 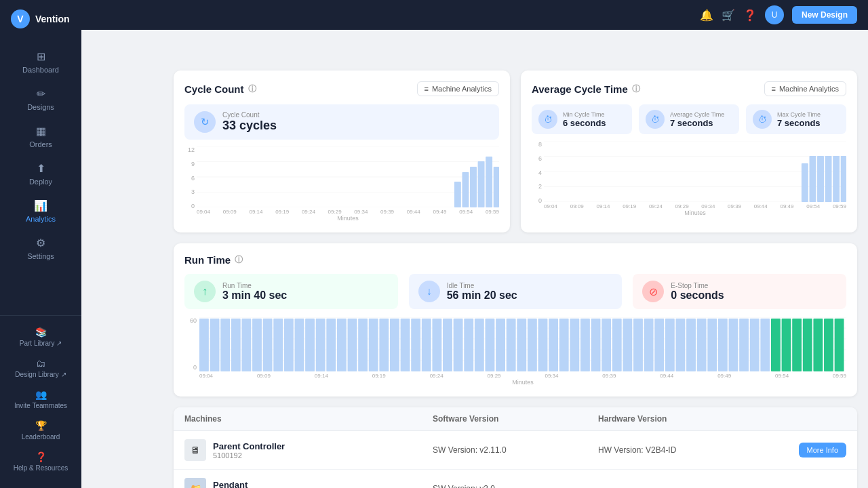 What do you see at coordinates (309, 450) in the screenshot?
I see `machine-info-parent: 🖥 Parent Controller 5100192` at bounding box center [309, 450].